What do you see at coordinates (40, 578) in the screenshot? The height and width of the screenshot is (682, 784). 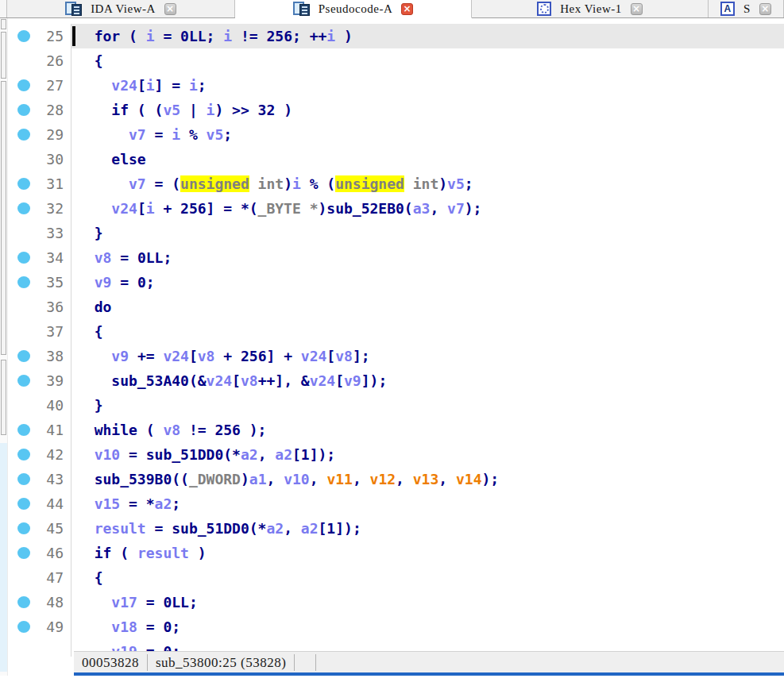 I see `line-number-gutter: 47` at bounding box center [40, 578].